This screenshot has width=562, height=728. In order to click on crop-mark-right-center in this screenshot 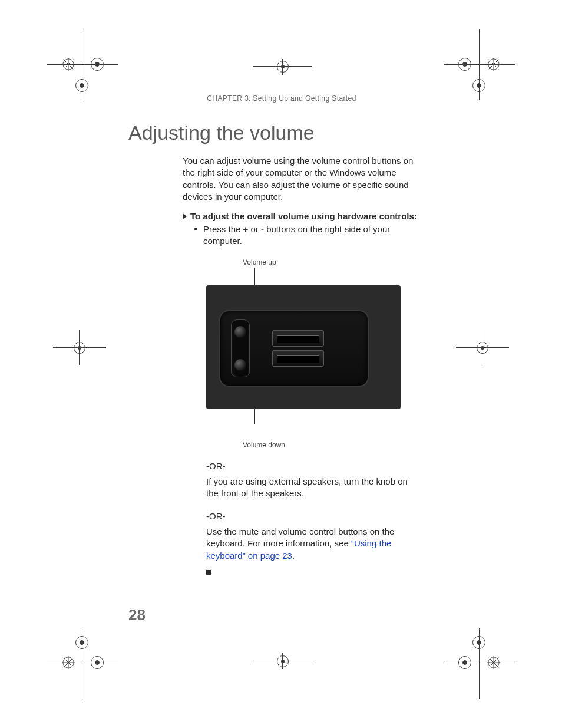, I will do `click(482, 348)`.